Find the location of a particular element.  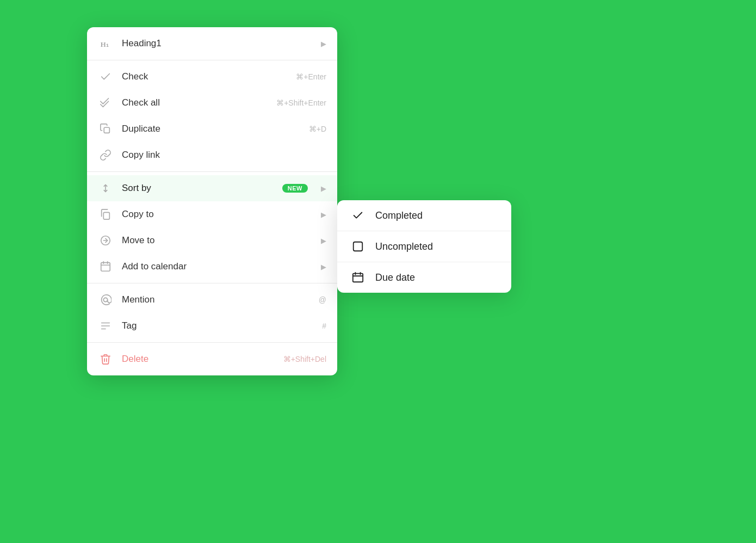

check-all-shortcut: ⌘+Shift+Enter is located at coordinates (301, 103).